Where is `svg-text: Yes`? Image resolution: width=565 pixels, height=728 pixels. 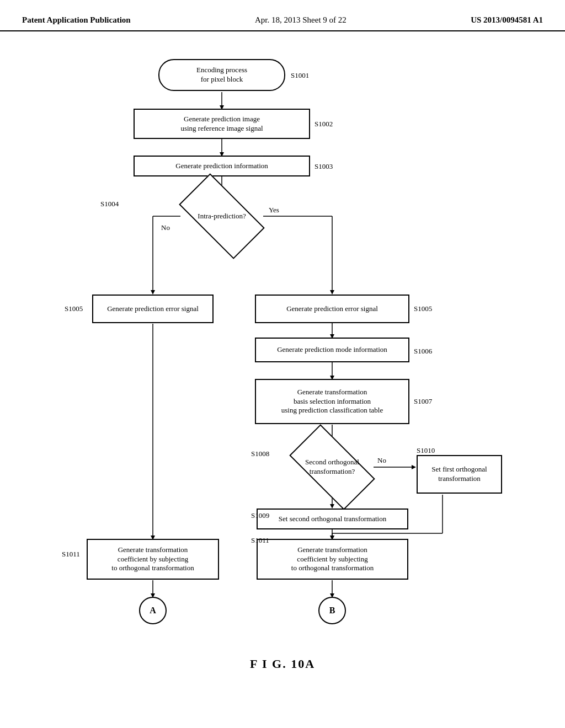 svg-text: Yes is located at coordinates (274, 210).